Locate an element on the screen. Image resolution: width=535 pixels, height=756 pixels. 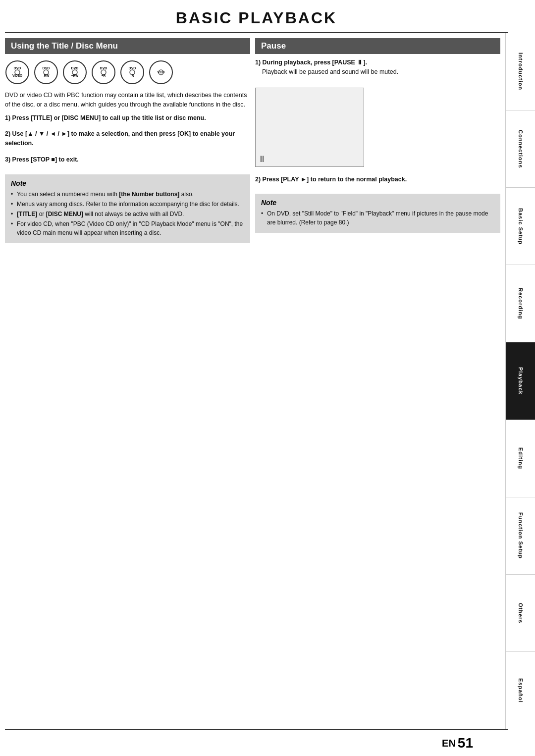
svg-text: +RW is located at coordinates (75, 75).